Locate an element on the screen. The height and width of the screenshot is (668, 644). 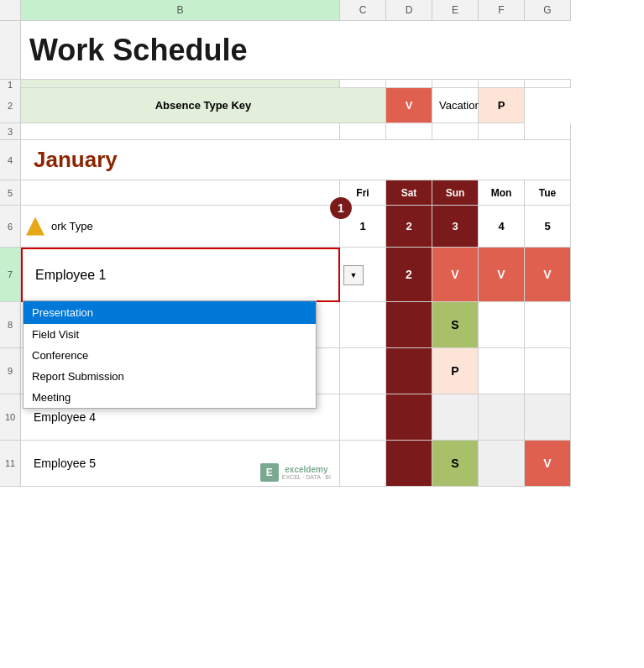
row9-mon is located at coordinates (502, 371).